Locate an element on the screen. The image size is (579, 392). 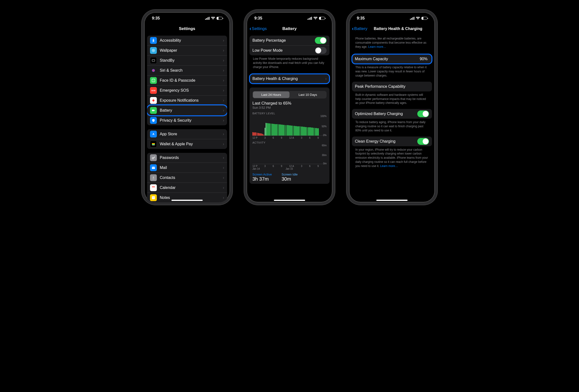
contacts-icon is located at coordinates (153, 178).